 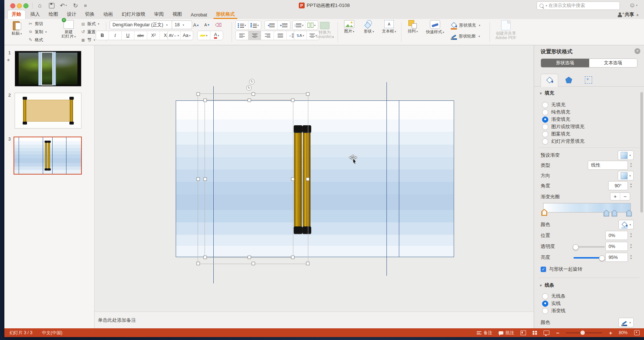 What do you see at coordinates (626, 155) in the screenshot?
I see `preset-gradient-dropdown: ▾` at bounding box center [626, 155].